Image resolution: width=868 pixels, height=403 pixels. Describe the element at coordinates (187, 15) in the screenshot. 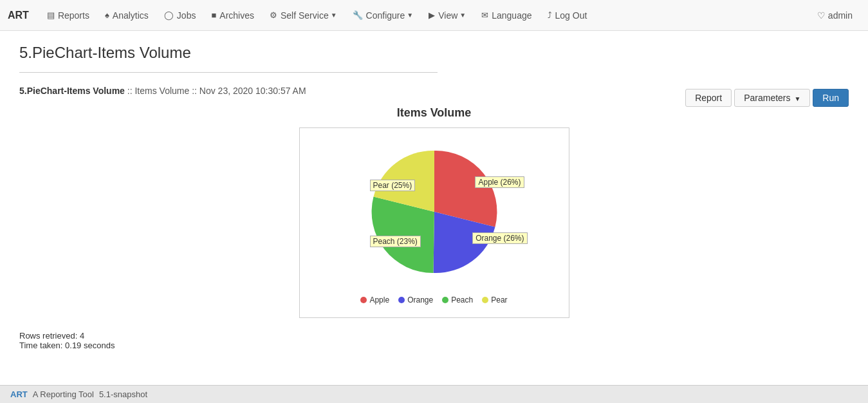

I see `nav-jobs-label: Jobs` at that location.